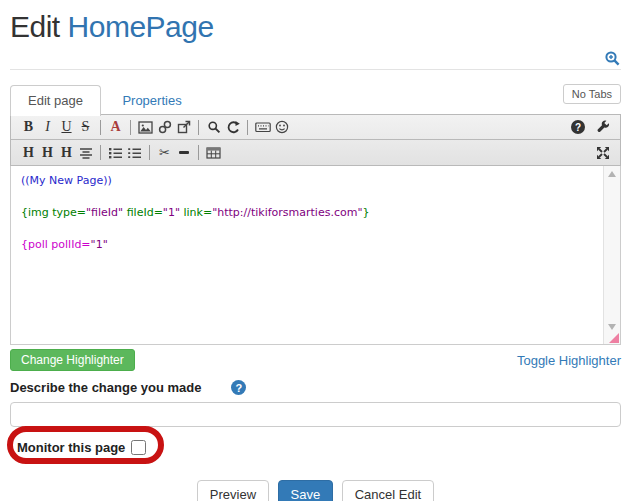 The height and width of the screenshot is (501, 631). What do you see at coordinates (316, 140) in the screenshot?
I see `editor-toolbar: B I U S A` at bounding box center [316, 140].